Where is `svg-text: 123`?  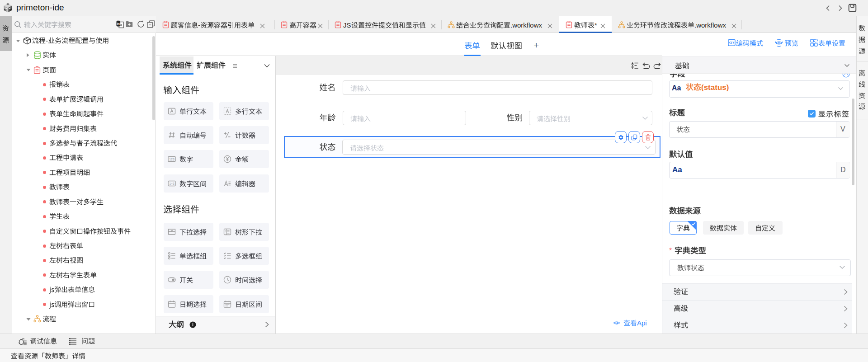 svg-text: 123 is located at coordinates (172, 159).